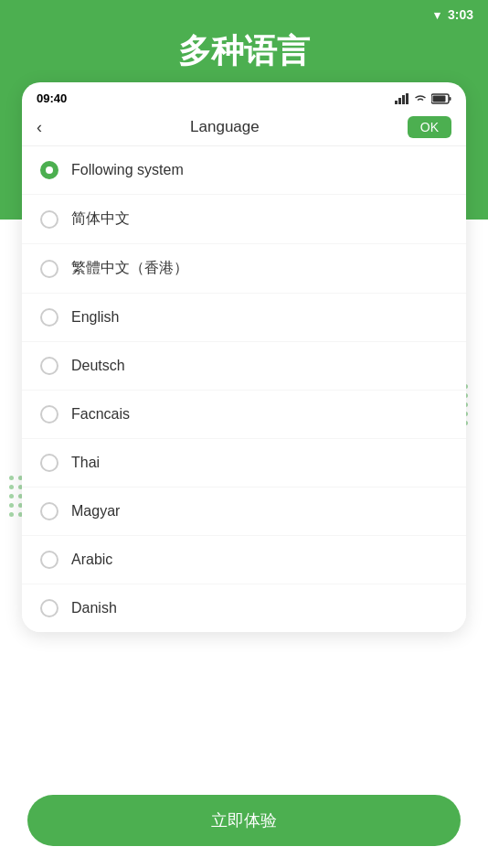  I want to click on radio-th, so click(49, 463).